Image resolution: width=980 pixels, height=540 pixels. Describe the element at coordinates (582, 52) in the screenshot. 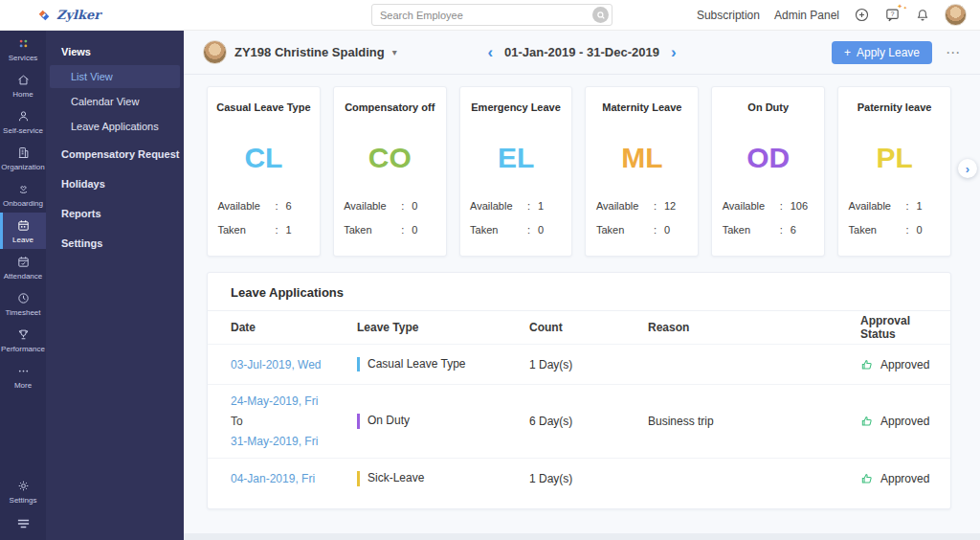

I see `date-range: 01-Jan-2019 - 31-Dec-2019` at that location.